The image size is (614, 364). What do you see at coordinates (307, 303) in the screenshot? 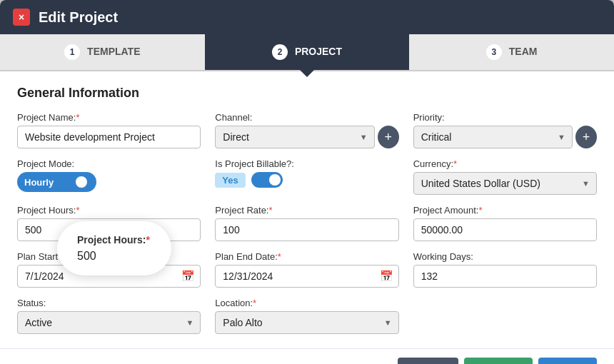
I see `location-label: Location:*` at bounding box center [307, 303].